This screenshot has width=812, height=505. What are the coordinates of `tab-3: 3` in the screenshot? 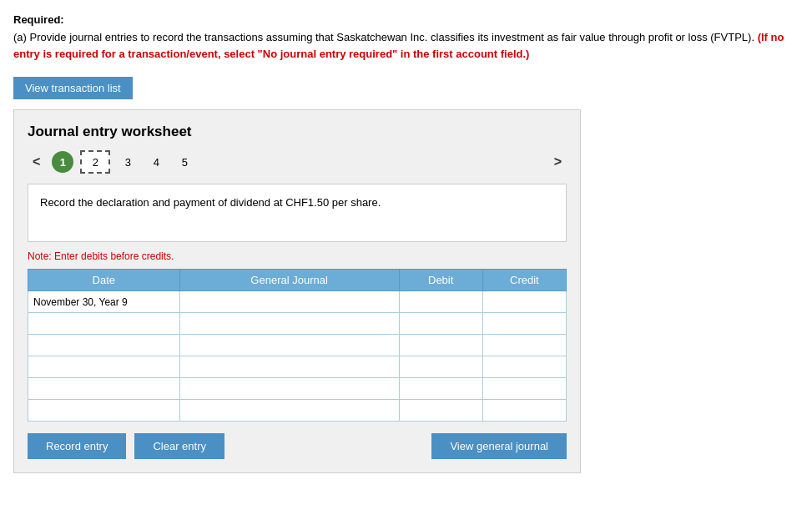 It's located at (128, 162).